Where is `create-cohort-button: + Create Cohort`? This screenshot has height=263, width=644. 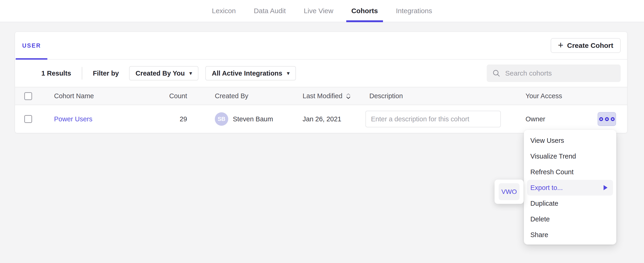
create-cohort-button: + Create Cohort is located at coordinates (586, 46).